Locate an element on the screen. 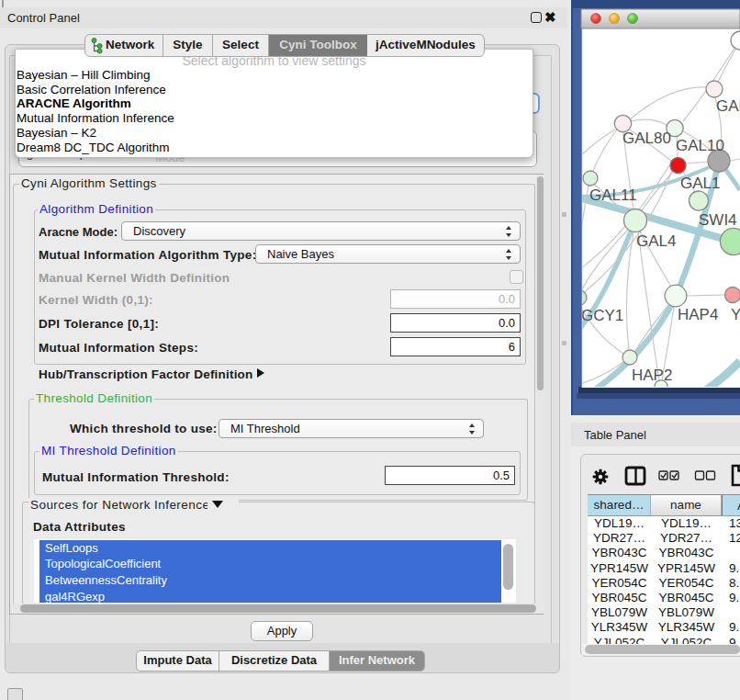  svg-text: Y is located at coordinates (735, 314).